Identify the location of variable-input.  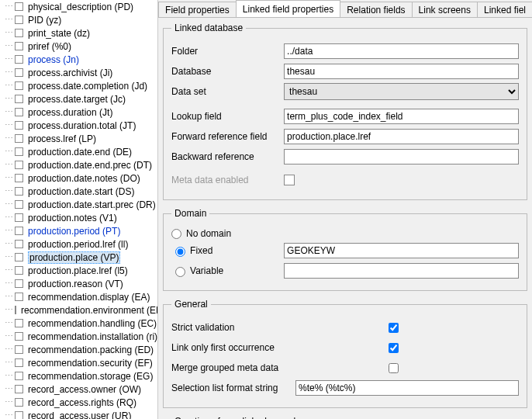
(402, 271).